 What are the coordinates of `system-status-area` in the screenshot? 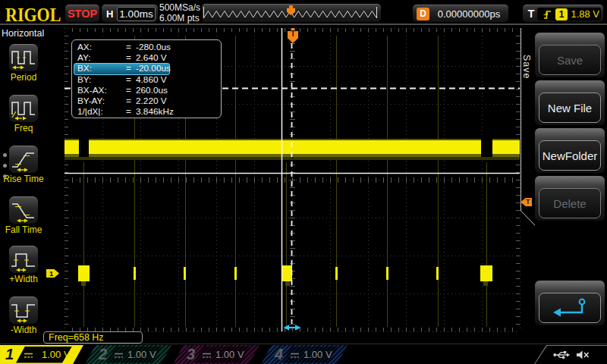 It's located at (571, 355).